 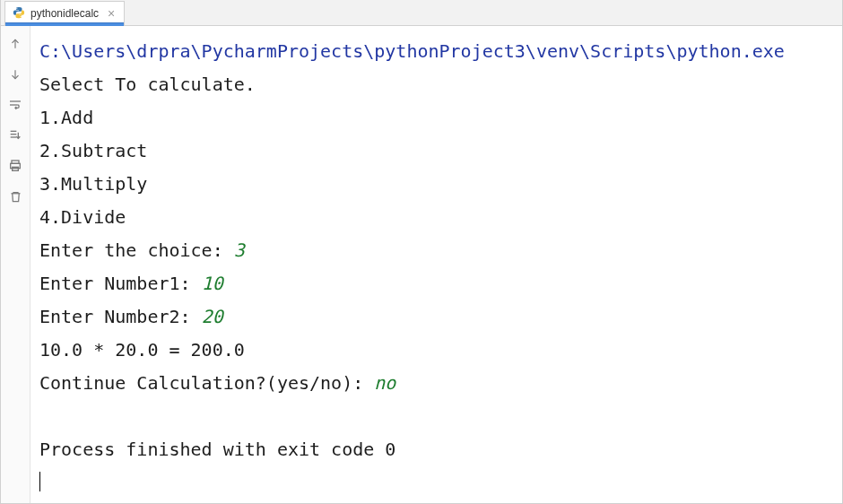 I want to click on caret, so click(x=39, y=482).